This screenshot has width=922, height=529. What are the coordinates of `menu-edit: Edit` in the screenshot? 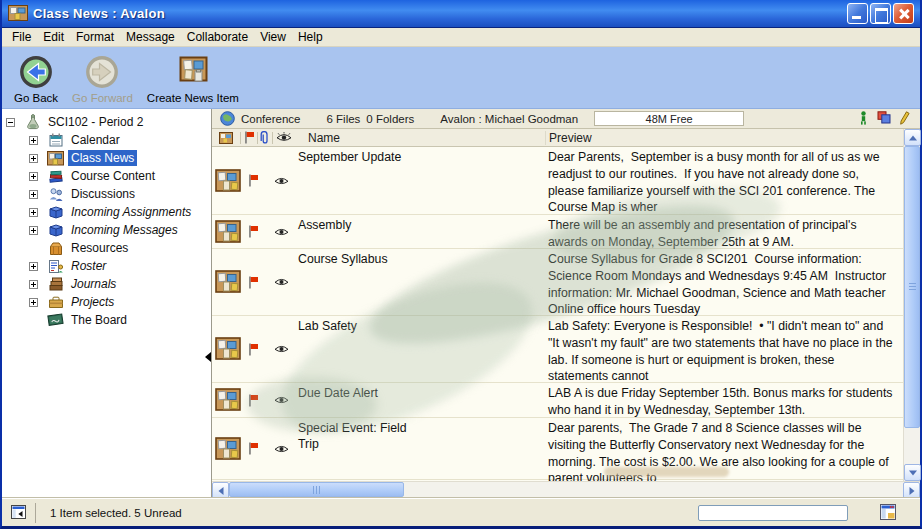 It's located at (54, 37).